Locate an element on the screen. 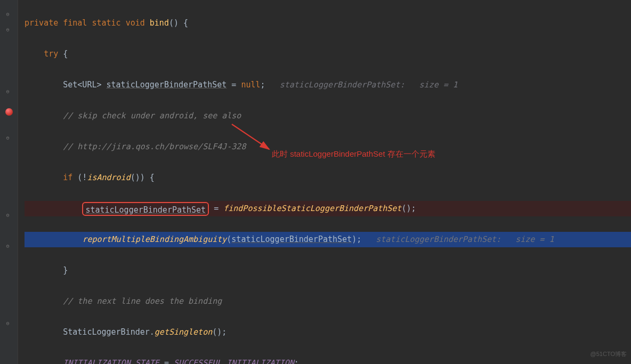 The height and width of the screenshot is (364, 631). code-line: StaticLoggerBinder.getSingleton(); is located at coordinates (328, 333).